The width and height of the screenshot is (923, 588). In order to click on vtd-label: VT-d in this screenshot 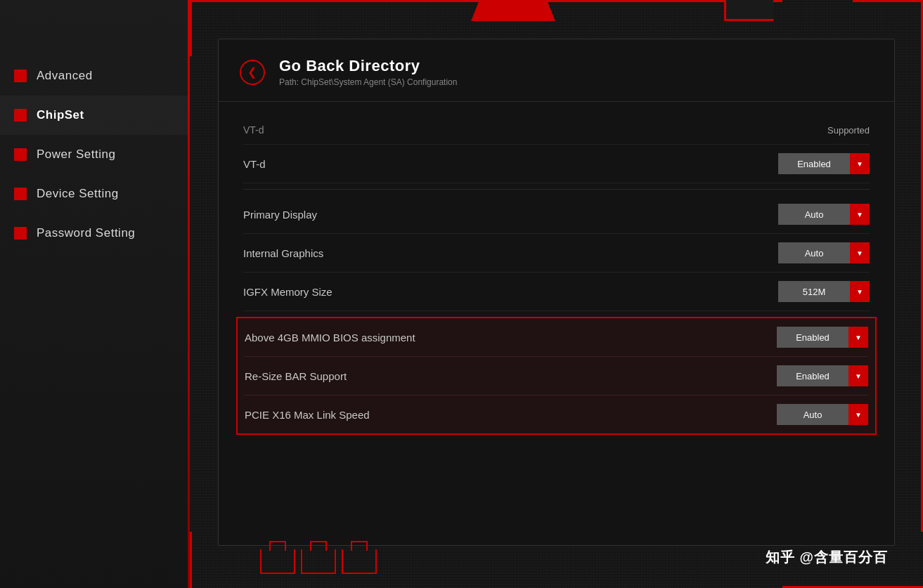, I will do `click(254, 130)`.